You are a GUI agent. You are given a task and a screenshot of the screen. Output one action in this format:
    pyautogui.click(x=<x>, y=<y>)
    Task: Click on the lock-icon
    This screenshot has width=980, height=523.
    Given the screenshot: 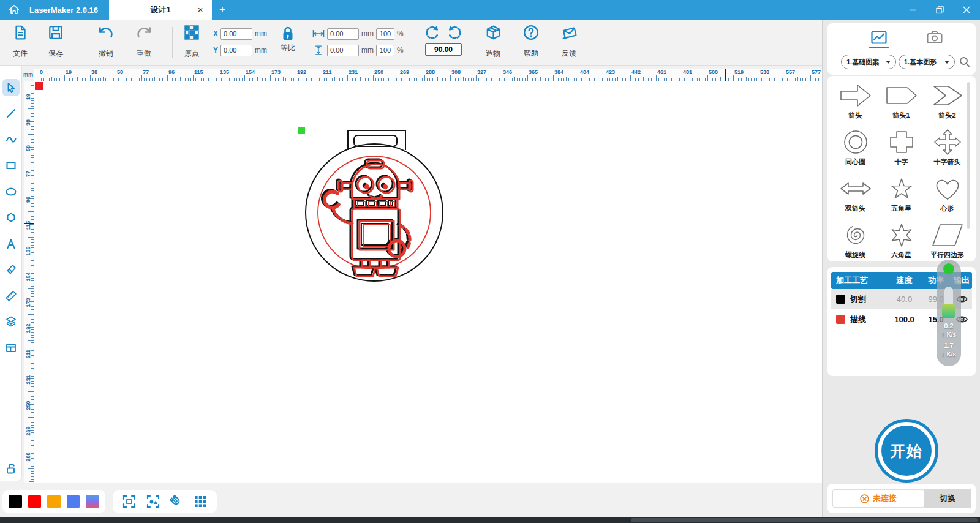 What is the action you would take?
    pyautogui.click(x=288, y=34)
    